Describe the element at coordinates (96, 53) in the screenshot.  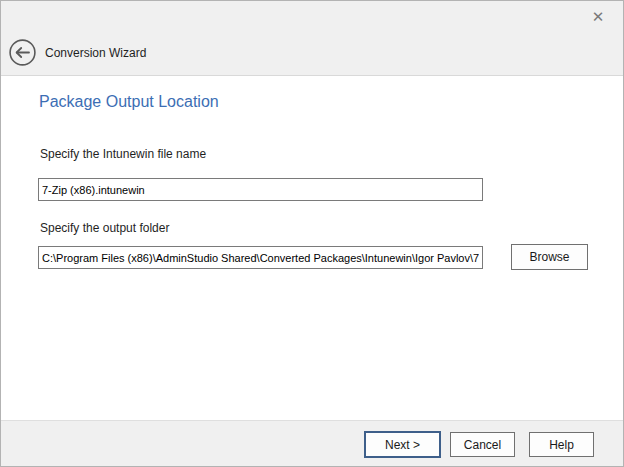
I see `wizard-title: Conversion Wizard` at that location.